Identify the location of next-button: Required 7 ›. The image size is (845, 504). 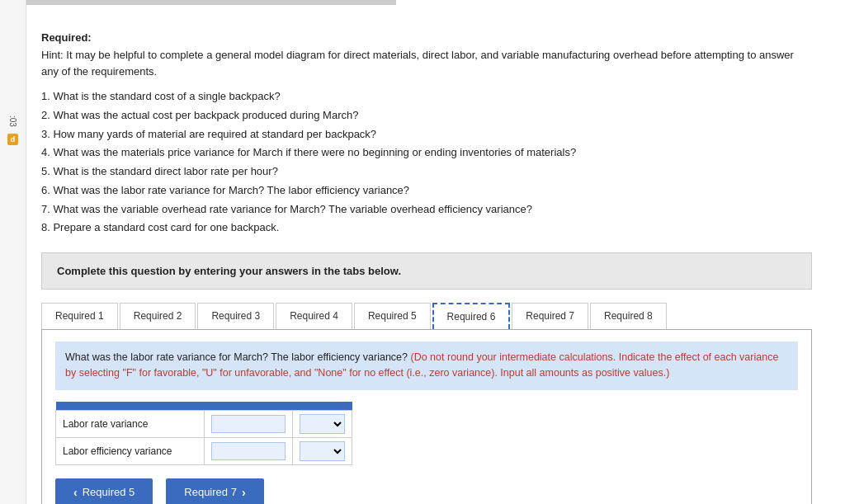
(215, 492).